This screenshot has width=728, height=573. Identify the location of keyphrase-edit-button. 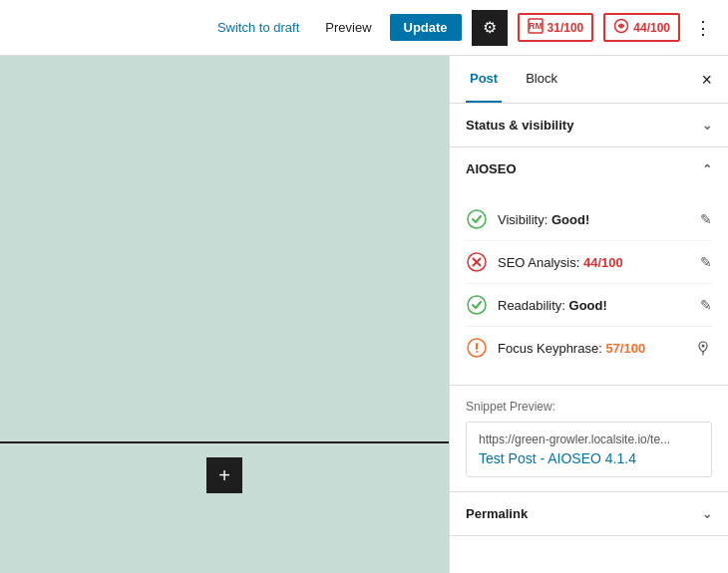
(703, 349).